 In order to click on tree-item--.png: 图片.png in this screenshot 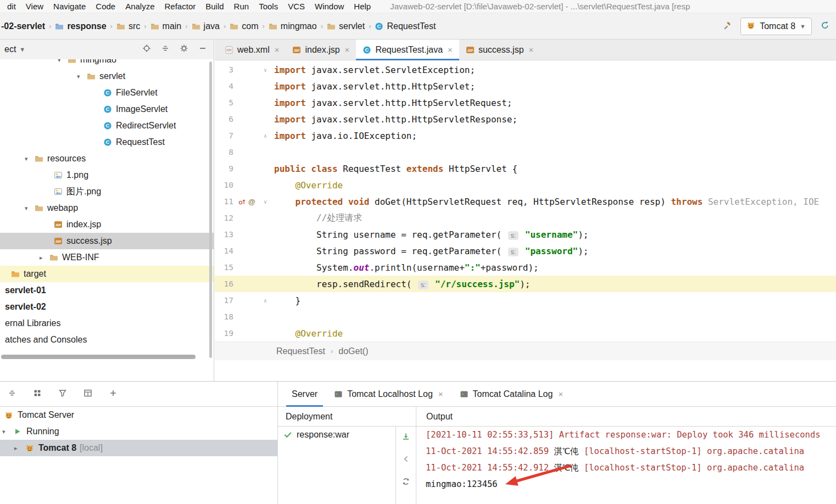, I will do `click(107, 192)`.